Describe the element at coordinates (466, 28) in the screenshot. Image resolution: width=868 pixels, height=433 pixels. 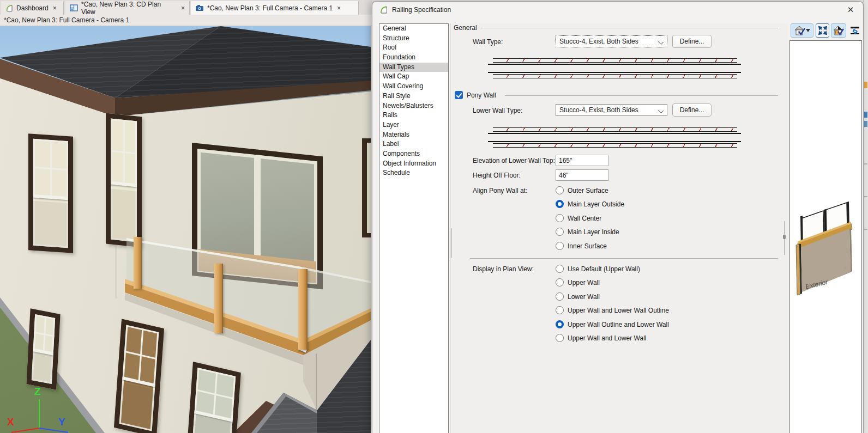
I see `general-section-label: General` at that location.